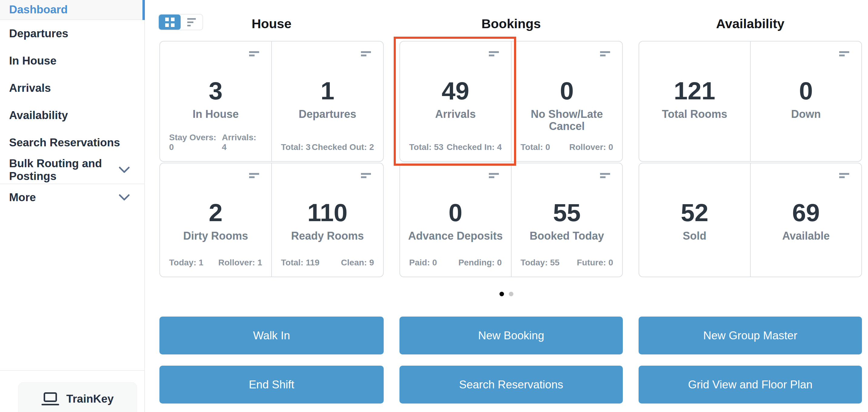 The height and width of the screenshot is (412, 868). What do you see at coordinates (124, 197) in the screenshot?
I see `chevron-down-icon` at bounding box center [124, 197].